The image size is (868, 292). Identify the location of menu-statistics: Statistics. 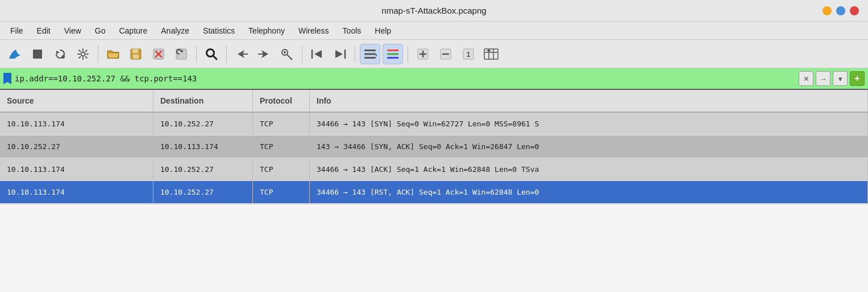
(219, 31).